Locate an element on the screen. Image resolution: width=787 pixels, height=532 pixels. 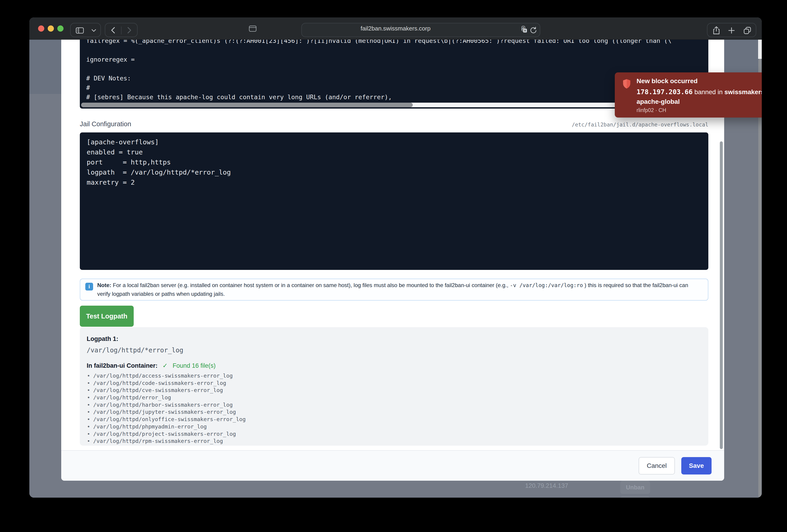
background-unban-button: Unban is located at coordinates (635, 487).